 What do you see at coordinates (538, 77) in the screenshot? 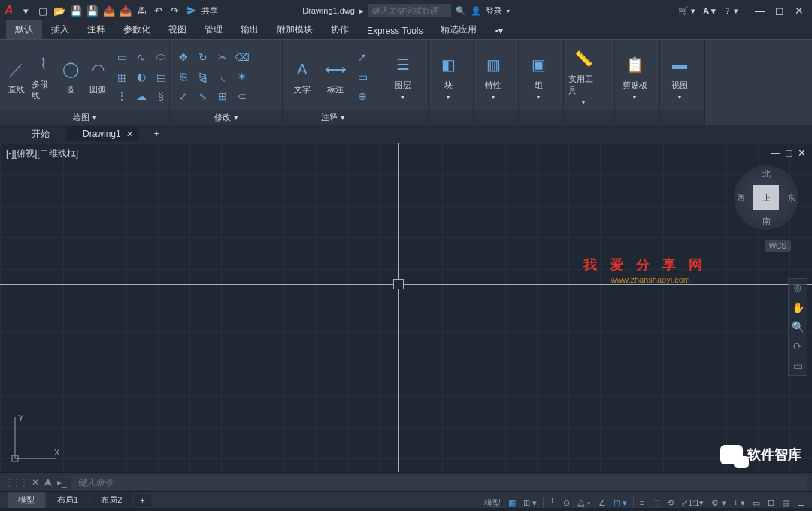
I see `group-button: ▣组▾` at bounding box center [538, 77].